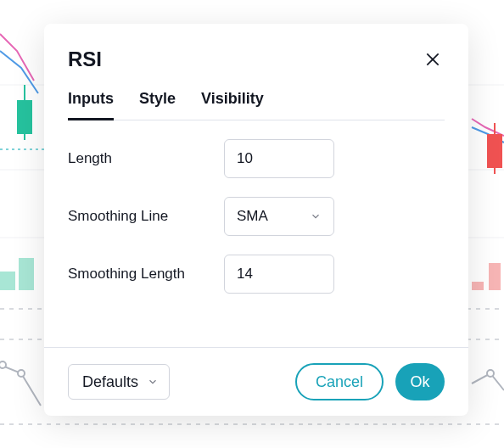  I want to click on modal-header: RSI, so click(256, 48).